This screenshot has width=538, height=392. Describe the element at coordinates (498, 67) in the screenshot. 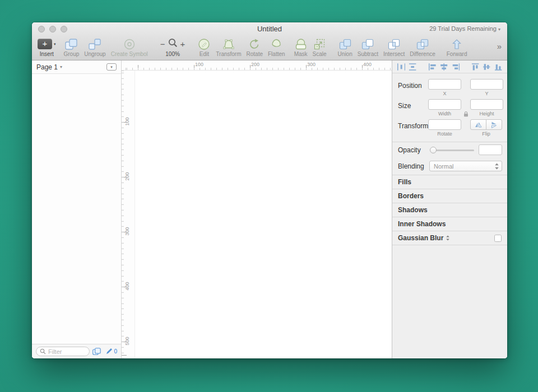

I see `align-bottom-icon` at that location.